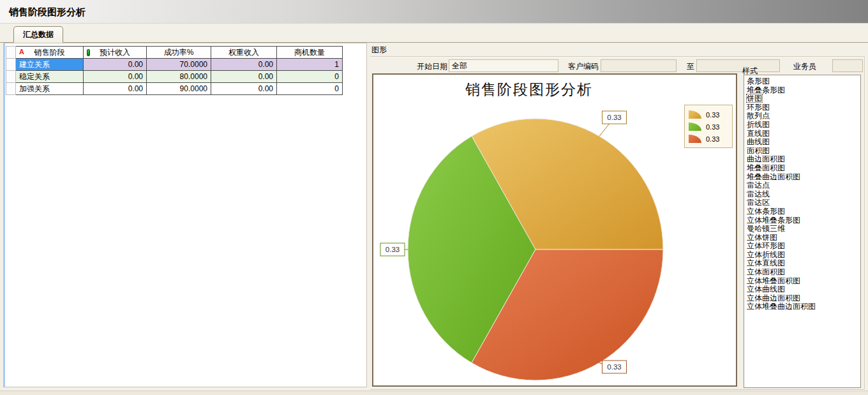 This screenshot has width=868, height=395. I want to click on style-list-item: 堆叠条形图, so click(803, 90).